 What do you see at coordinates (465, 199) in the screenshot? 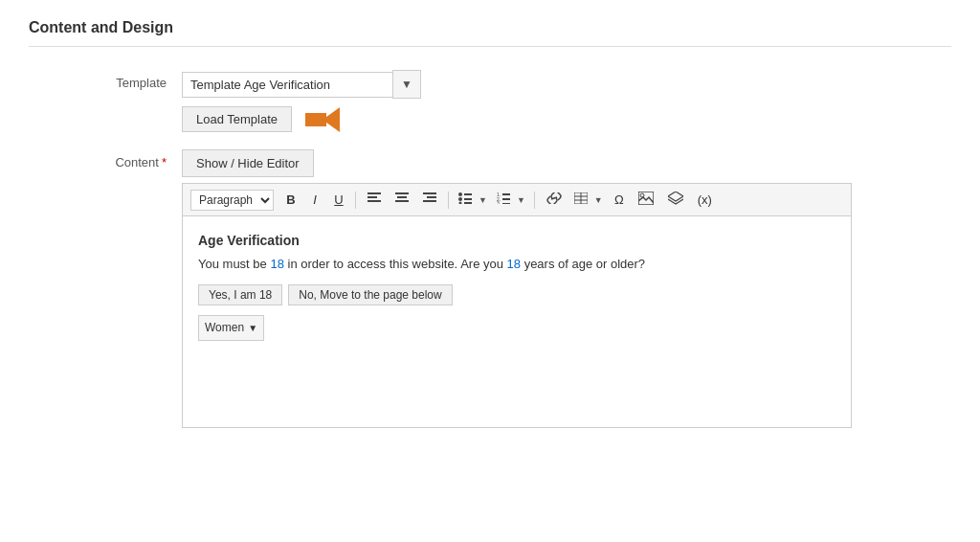
I see `bullets-button` at bounding box center [465, 199].